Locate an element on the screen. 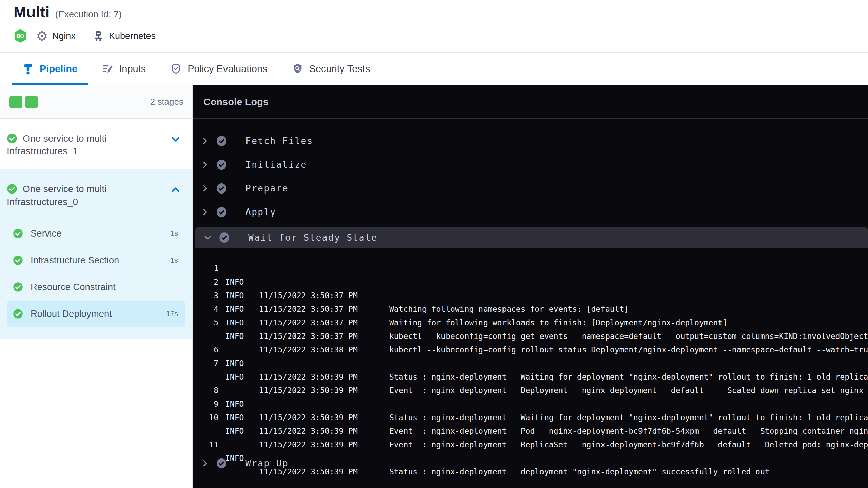  pipeline-icon is located at coordinates (28, 69).